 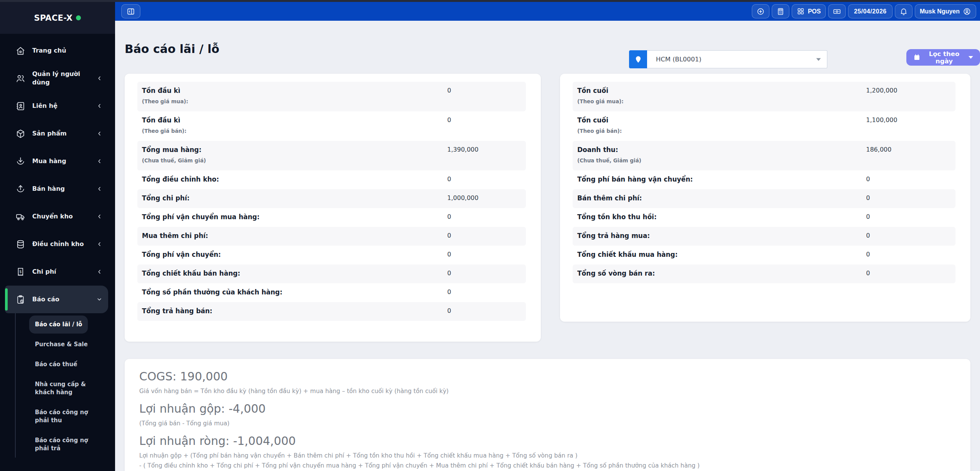 What do you see at coordinates (598, 150) in the screenshot?
I see `row-label: Doanh thu:` at bounding box center [598, 150].